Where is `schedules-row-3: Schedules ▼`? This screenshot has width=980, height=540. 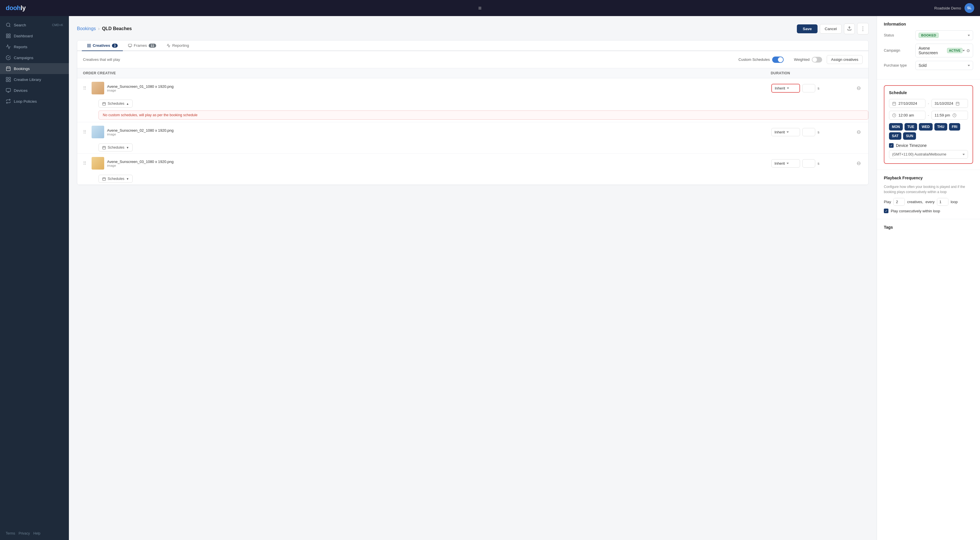
schedules-row-3: Schedules ▼ is located at coordinates (473, 179).